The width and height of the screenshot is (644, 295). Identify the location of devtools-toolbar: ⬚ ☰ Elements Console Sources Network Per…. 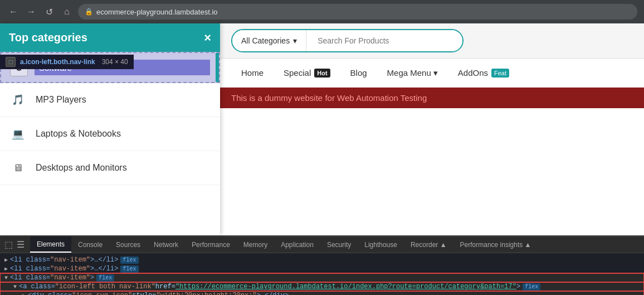
(322, 245).